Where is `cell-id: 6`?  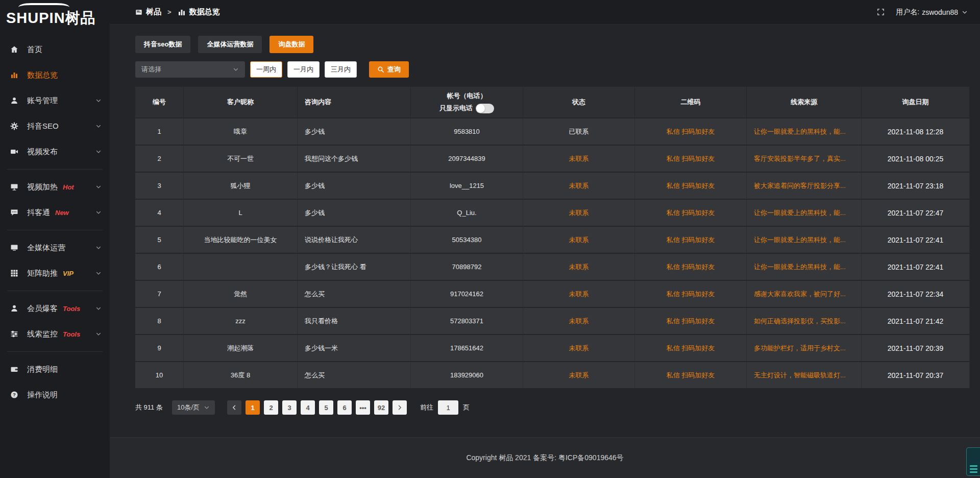
cell-id: 6 is located at coordinates (159, 268).